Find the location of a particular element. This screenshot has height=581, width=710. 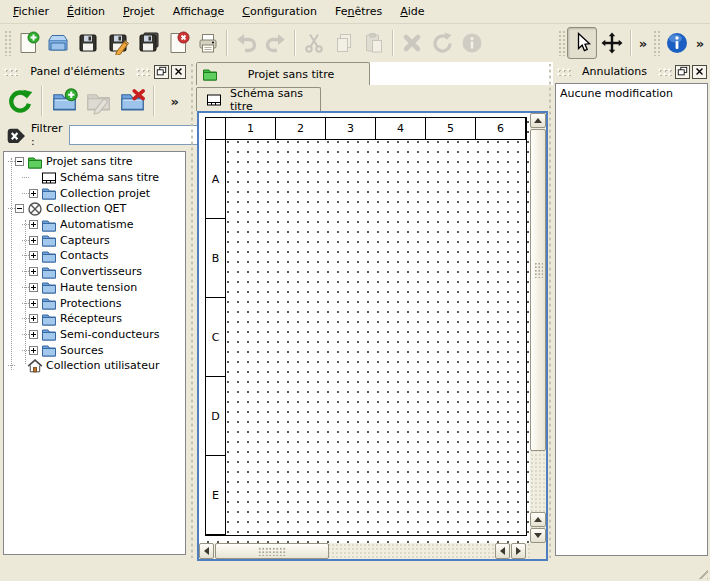

save-as-button is located at coordinates (118, 43).